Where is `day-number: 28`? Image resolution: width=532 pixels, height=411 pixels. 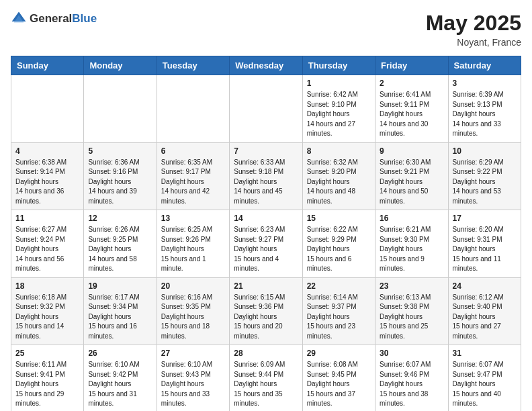 day-number: 28 is located at coordinates (266, 353).